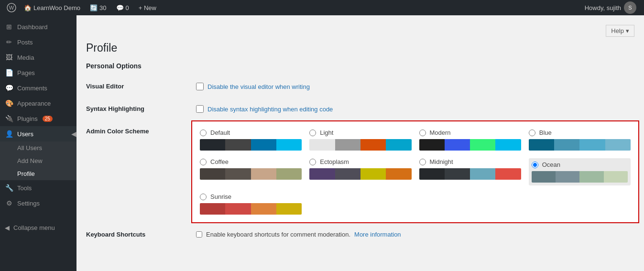 The width and height of the screenshot is (644, 271). Describe the element at coordinates (251, 197) in the screenshot. I see `color-scheme-radio-sunrise: Sunrise` at that location.